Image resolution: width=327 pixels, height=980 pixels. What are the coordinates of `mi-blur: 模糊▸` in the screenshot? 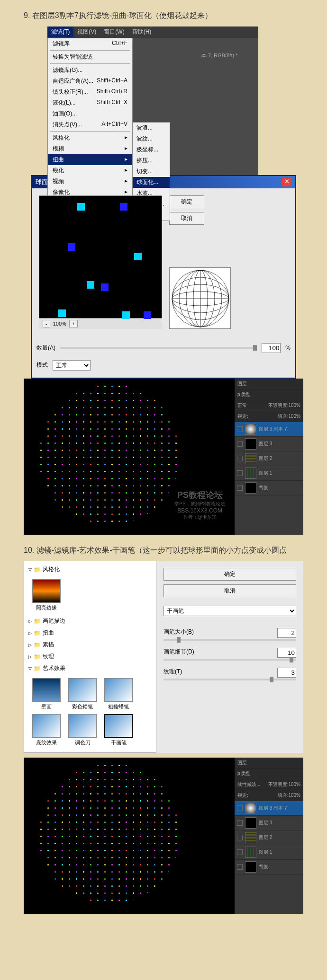 It's located at (90, 149).